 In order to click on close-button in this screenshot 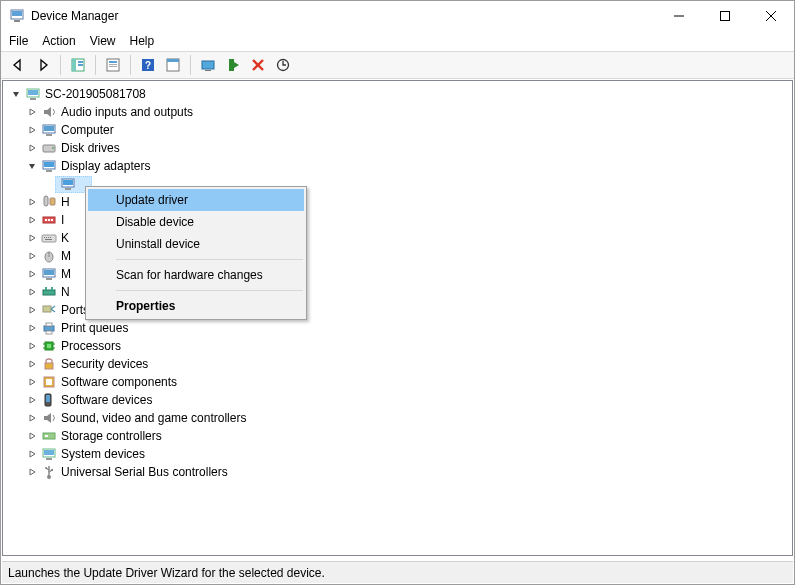, I will do `click(771, 16)`.